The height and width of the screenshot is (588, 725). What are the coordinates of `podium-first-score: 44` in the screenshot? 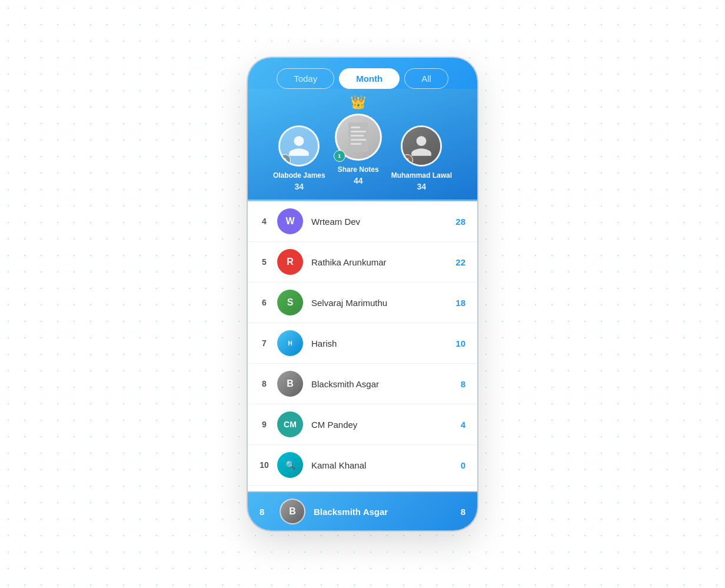 It's located at (358, 181).